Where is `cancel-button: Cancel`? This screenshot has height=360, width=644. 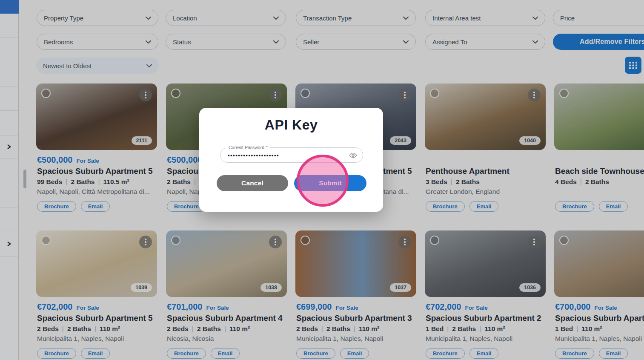 cancel-button: Cancel is located at coordinates (252, 183).